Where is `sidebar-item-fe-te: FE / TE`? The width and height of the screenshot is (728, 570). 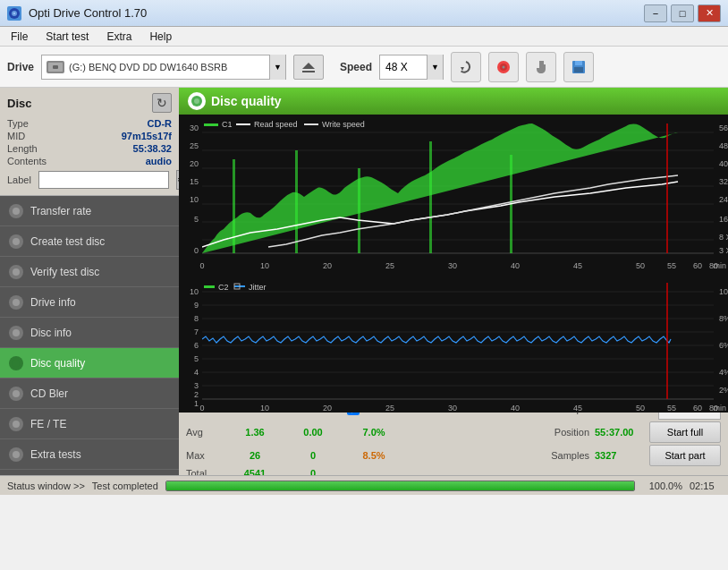
sidebar-item-fe-te: FE / TE is located at coordinates (89, 424).